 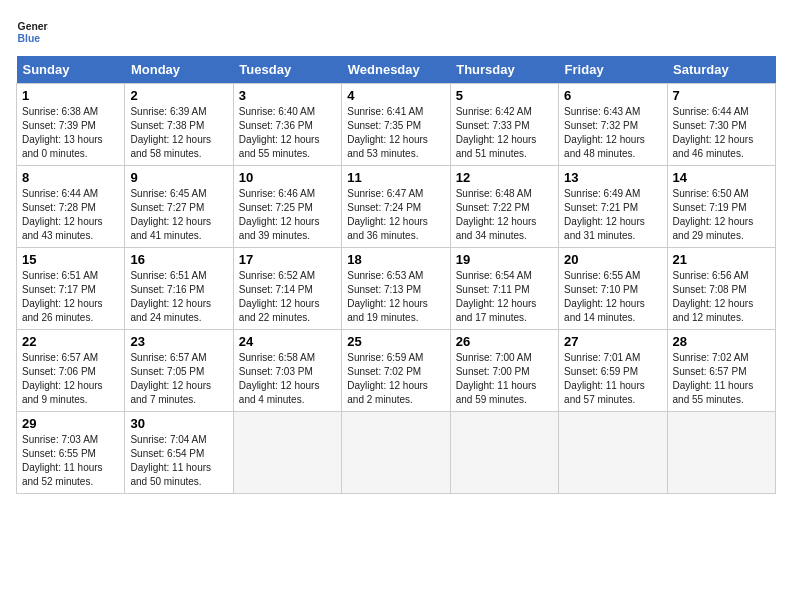 I want to click on calendar-day: 12 Sunrise: 6:48 AM Sunset: 7:22 PM Dayl…, so click(x=504, y=207).